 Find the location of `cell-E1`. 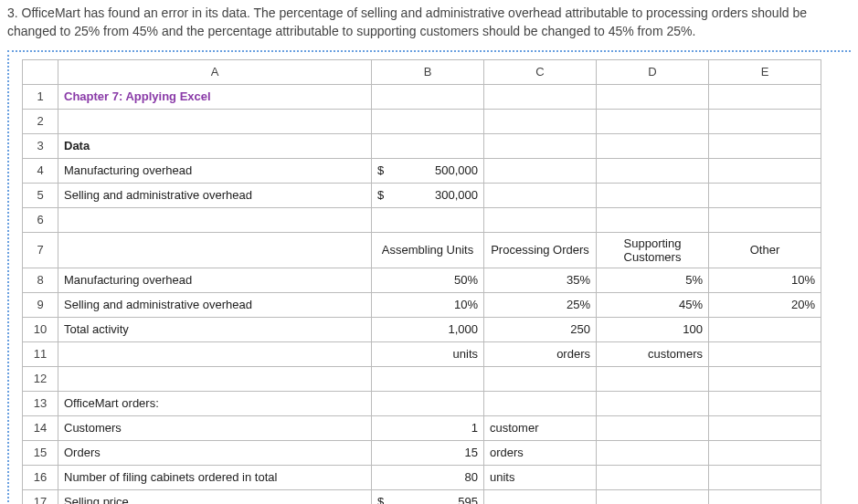

cell-E1 is located at coordinates (766, 97).